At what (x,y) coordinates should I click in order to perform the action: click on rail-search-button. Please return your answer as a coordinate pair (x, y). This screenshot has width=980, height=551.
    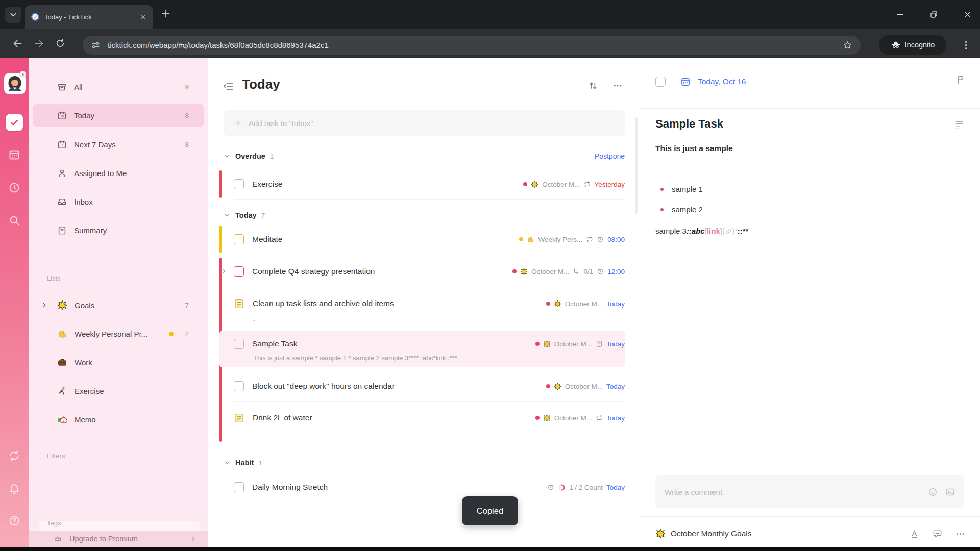
    Looking at the image, I should click on (14, 220).